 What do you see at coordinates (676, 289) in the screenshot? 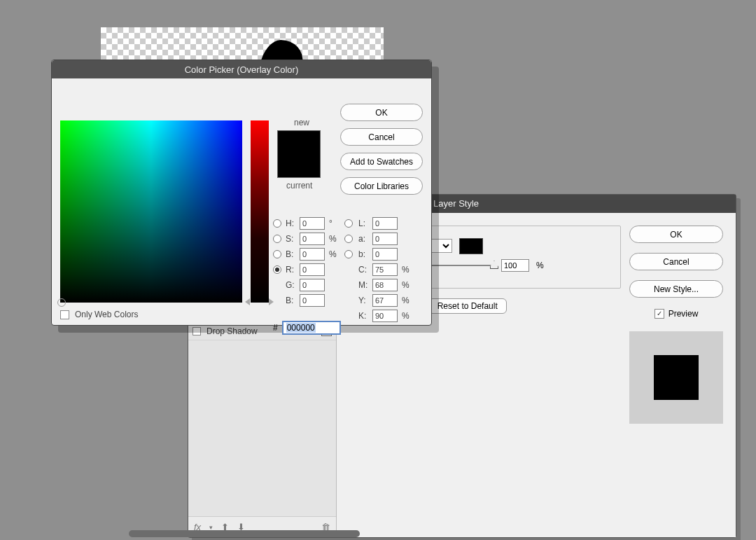
I see `ls-new-style-button: New Style...` at bounding box center [676, 289].